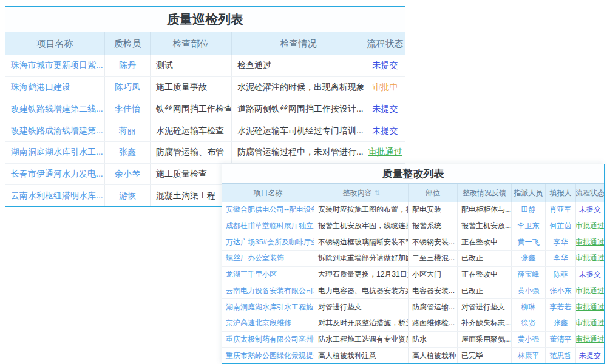 The width and height of the screenshot is (607, 364). What do you see at coordinates (299, 66) in the screenshot?
I see `inspection-situation: 检查通过` at bounding box center [299, 66].